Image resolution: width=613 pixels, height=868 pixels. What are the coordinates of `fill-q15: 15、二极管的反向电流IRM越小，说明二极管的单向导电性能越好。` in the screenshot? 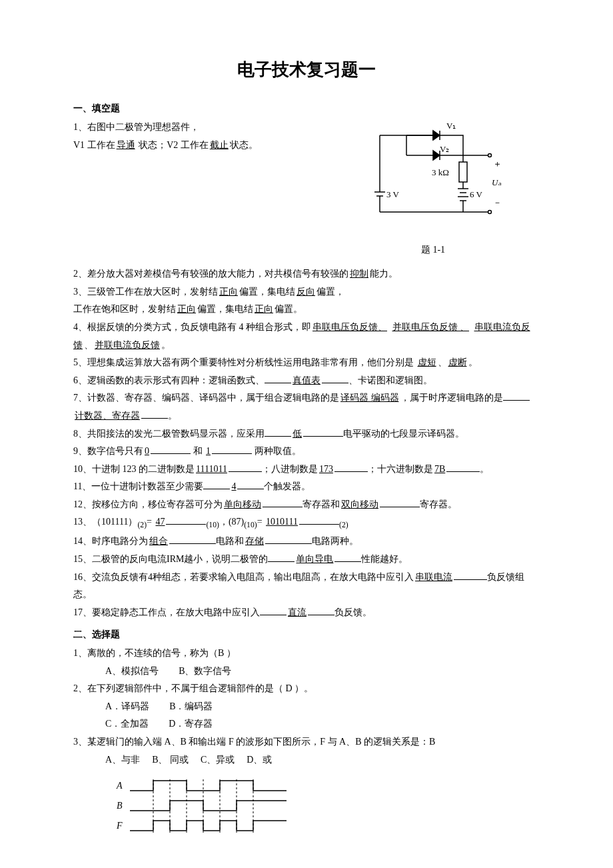 It's located at (306, 560).